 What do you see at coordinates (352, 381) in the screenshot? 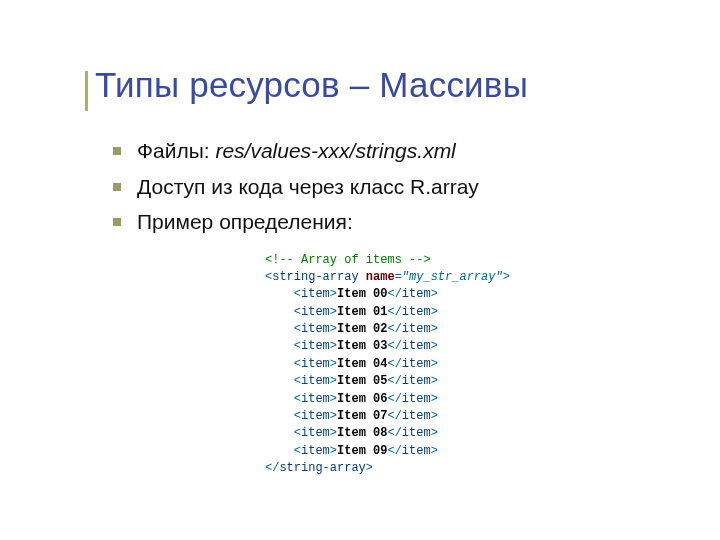
I see `code-item-row: <item>Item 05</item>` at bounding box center [352, 381].